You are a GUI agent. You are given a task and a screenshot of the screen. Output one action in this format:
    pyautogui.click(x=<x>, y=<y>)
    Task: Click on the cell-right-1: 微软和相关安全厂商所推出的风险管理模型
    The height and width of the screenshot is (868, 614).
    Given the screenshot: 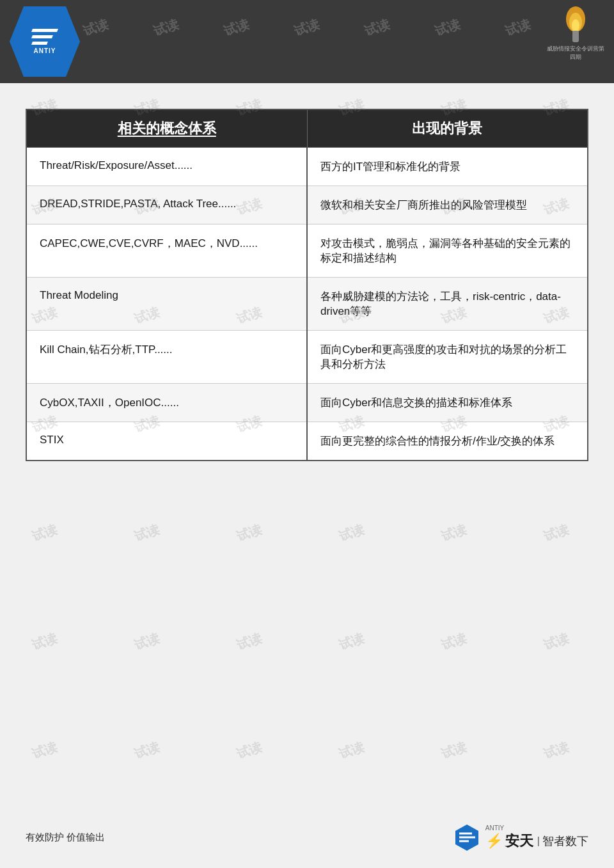 What is the action you would take?
    pyautogui.click(x=448, y=205)
    